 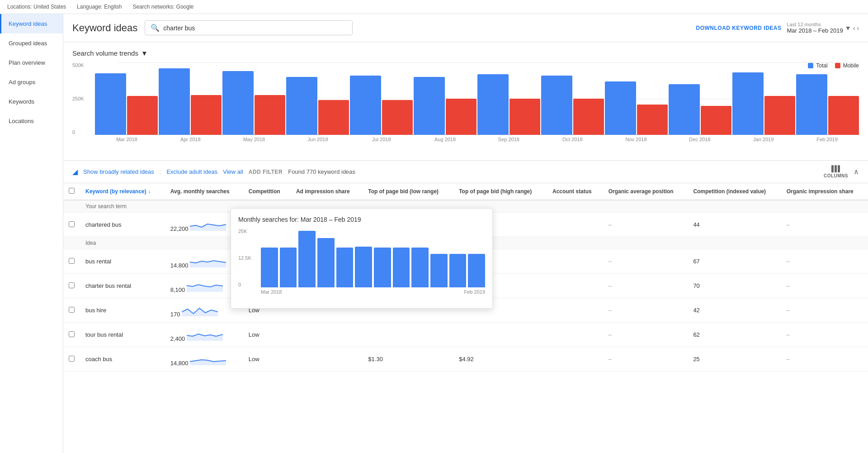 I want to click on tooltip-x-end: Feb 2019, so click(x=475, y=292).